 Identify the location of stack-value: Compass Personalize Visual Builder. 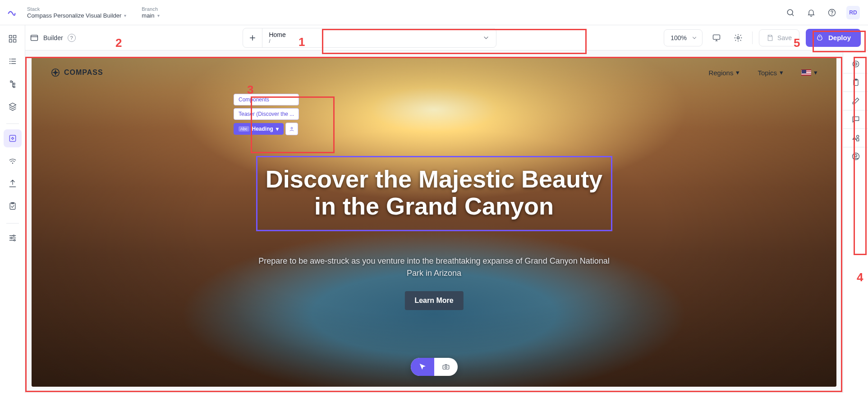
(74, 15).